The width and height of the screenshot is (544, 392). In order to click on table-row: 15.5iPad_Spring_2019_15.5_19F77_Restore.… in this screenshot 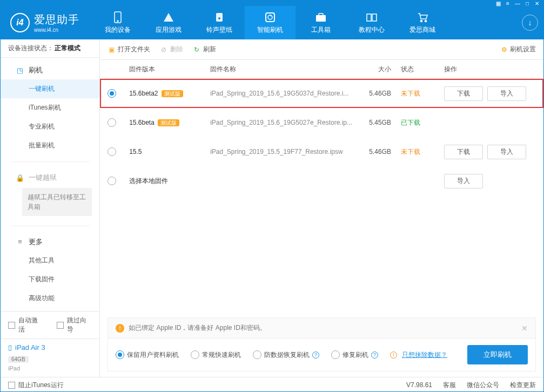, I will do `click(322, 152)`.